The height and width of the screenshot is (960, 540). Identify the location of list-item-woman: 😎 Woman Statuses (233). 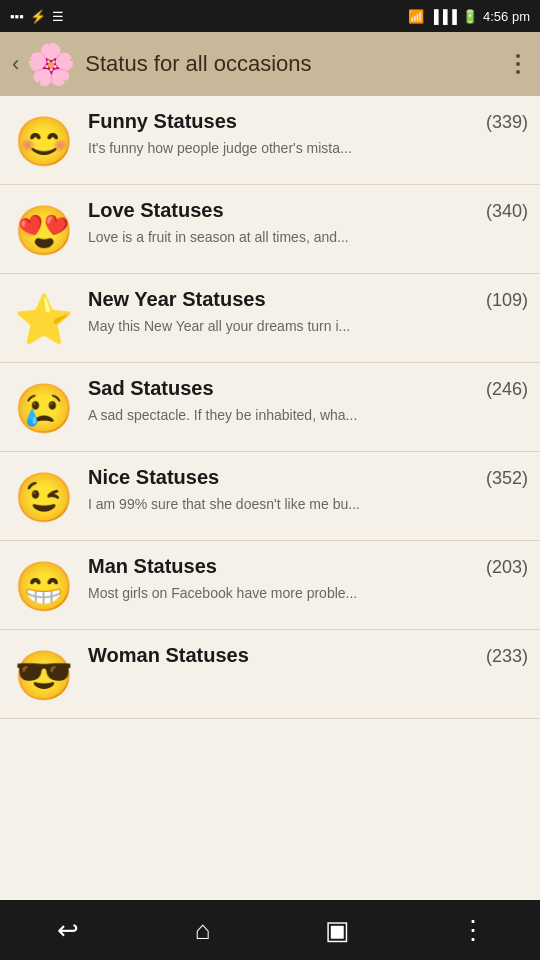
(270, 674).